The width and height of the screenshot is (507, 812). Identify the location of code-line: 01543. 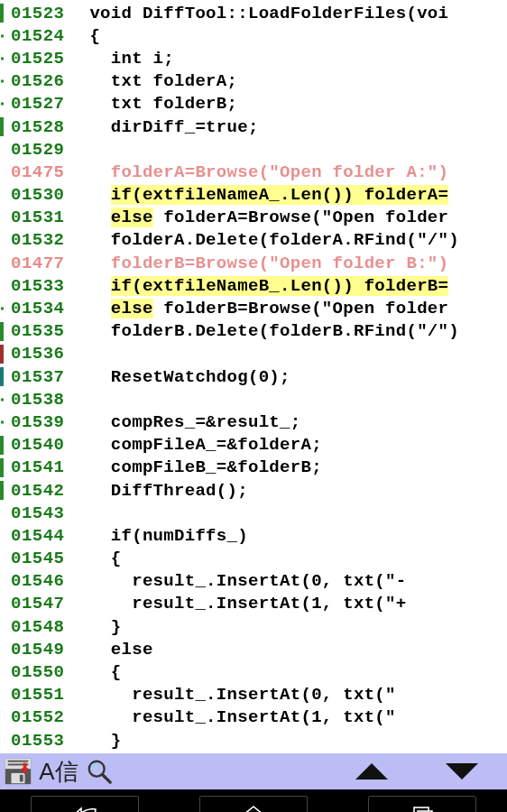
(254, 512).